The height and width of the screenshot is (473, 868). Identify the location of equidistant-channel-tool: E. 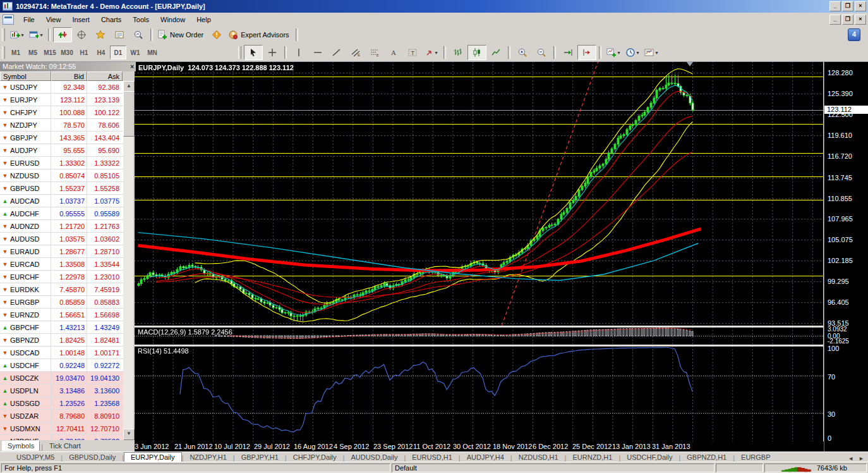
(356, 52).